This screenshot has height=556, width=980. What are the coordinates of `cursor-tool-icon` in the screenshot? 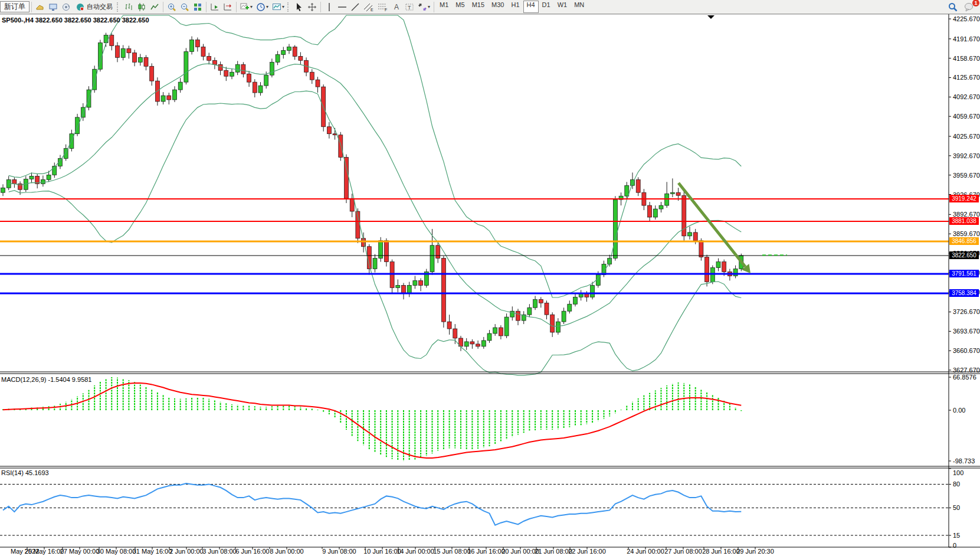 It's located at (299, 7).